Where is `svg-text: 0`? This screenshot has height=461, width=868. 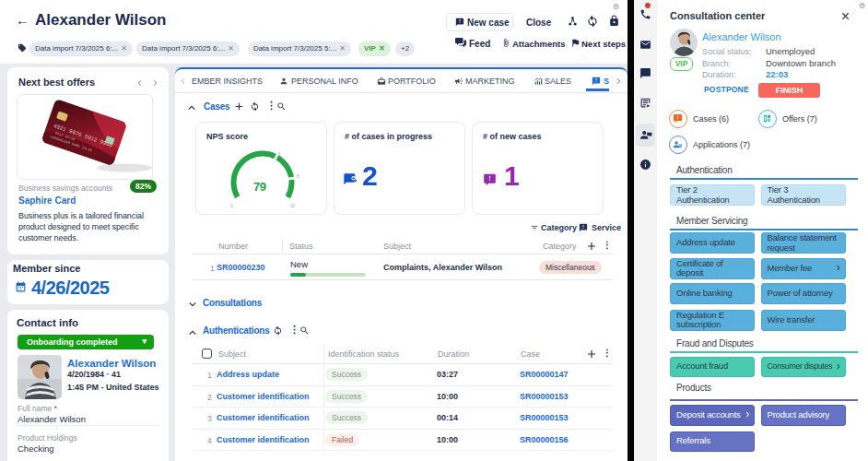 svg-text: 0 is located at coordinates (232, 207).